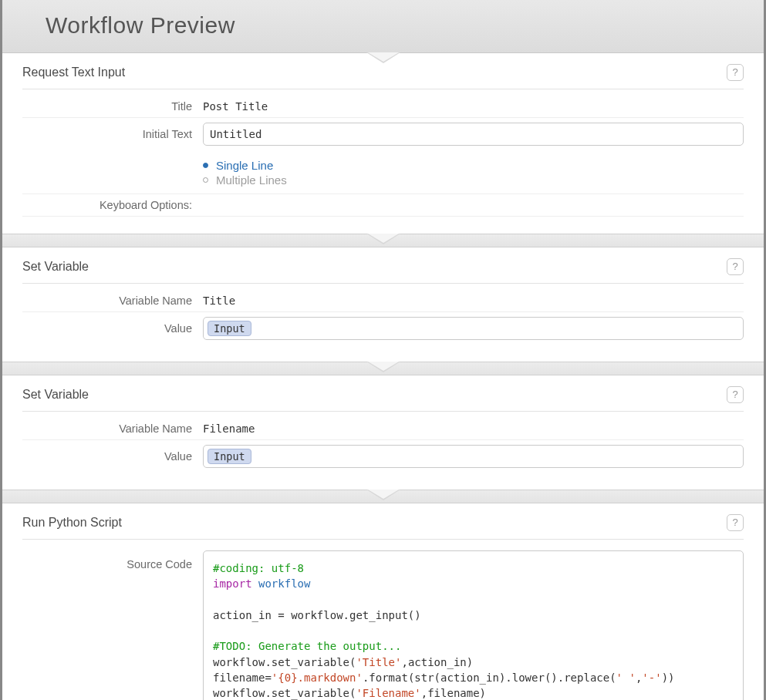 The height and width of the screenshot is (700, 766). Describe the element at coordinates (205, 165) in the screenshot. I see `bullet-filled-icon` at that location.